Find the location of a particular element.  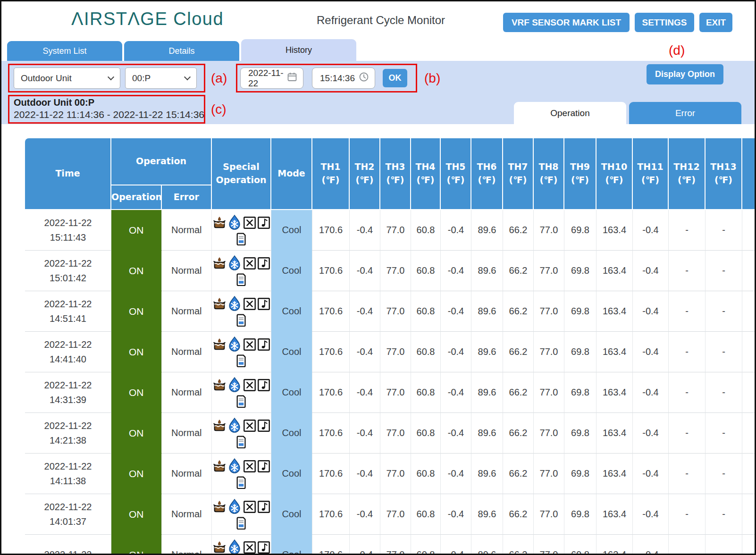

settings-button: SETTINGS is located at coordinates (664, 23).